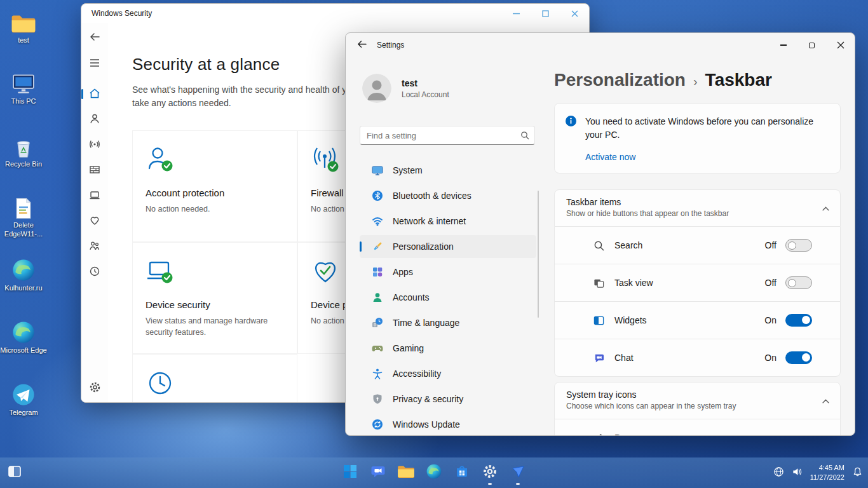  I want to click on user-account: test Local Account, so click(447, 80).